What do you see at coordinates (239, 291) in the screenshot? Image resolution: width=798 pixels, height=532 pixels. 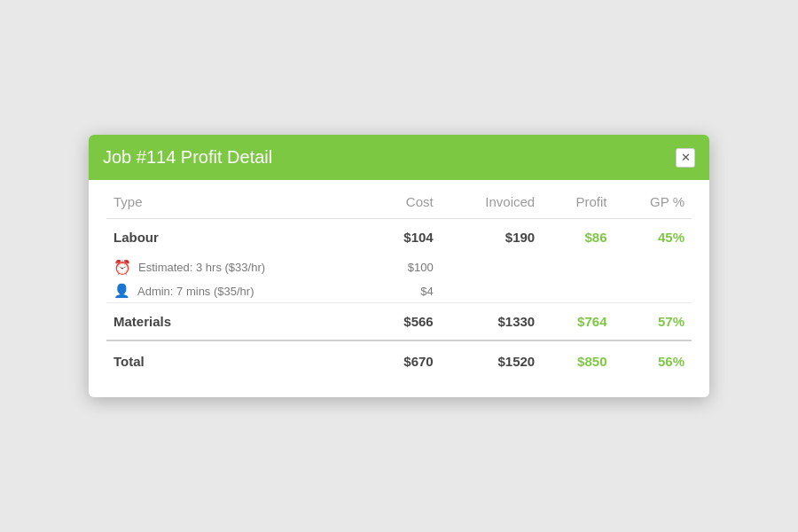 I see `cell-sub-label: 👤 Admin: 7 mins ($35/hr)` at bounding box center [239, 291].